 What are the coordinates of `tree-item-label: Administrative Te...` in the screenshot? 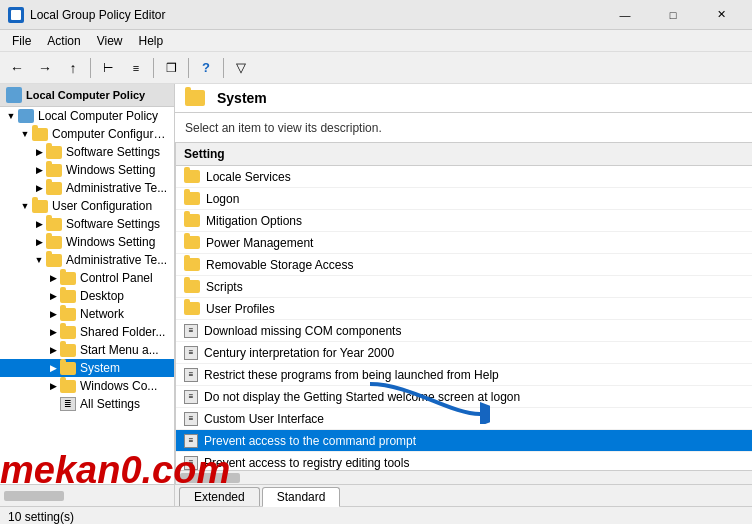 It's located at (116, 260).